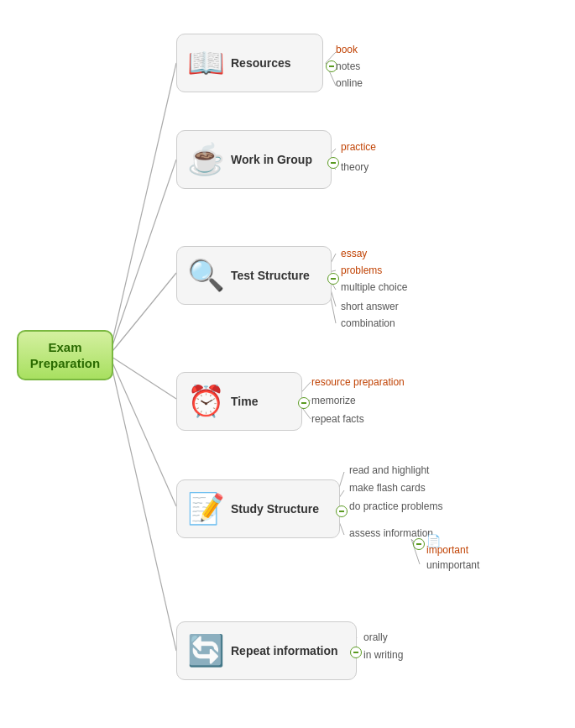  I want to click on leaf-read-highlight: read and highlight, so click(389, 470).